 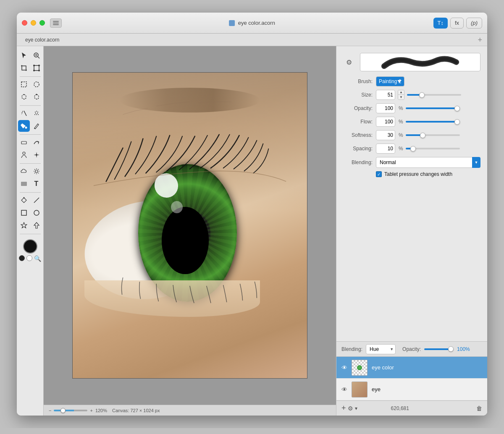 I want to click on tab-active: eye color.acorn, so click(x=42, y=40).